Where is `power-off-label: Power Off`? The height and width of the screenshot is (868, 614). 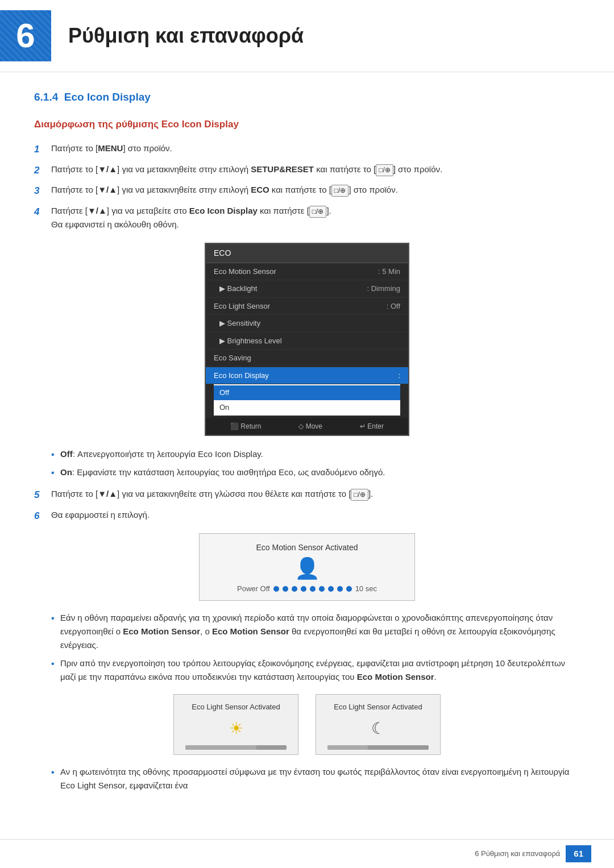 power-off-label: Power Off is located at coordinates (254, 589).